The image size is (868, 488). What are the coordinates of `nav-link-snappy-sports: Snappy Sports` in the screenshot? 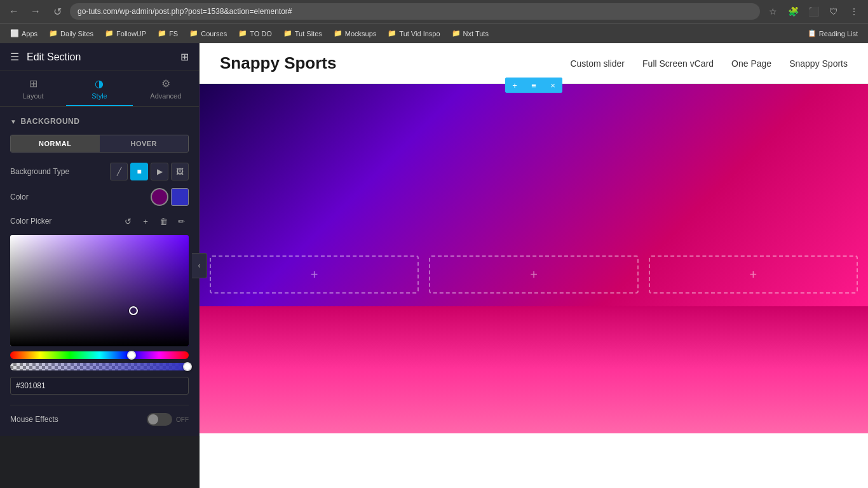 It's located at (818, 64).